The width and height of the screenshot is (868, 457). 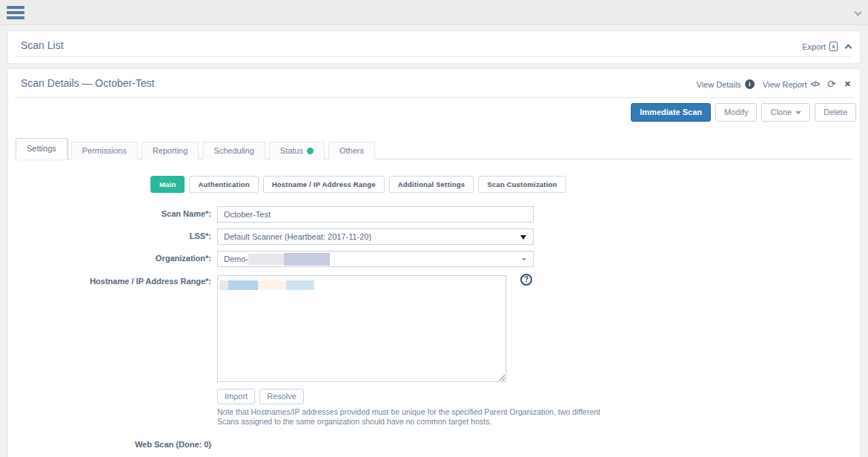 I want to click on code-icon: </>, so click(x=815, y=85).